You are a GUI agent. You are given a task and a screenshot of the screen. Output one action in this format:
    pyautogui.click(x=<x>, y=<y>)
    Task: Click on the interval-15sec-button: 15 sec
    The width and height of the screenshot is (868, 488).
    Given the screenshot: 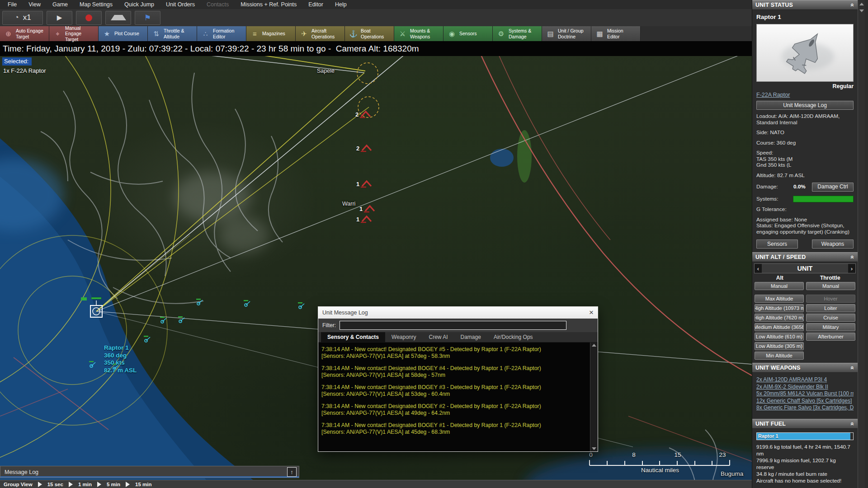 What is the action you would take?
    pyautogui.click(x=55, y=484)
    